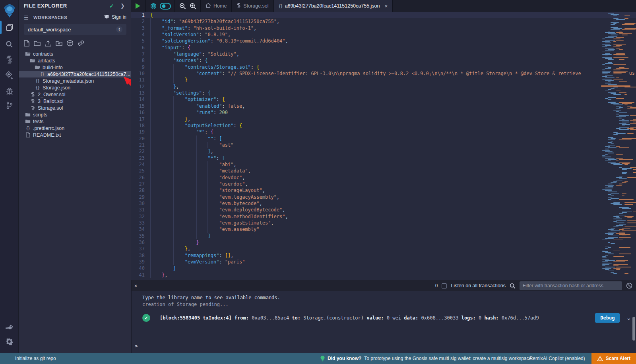 This screenshot has height=364, width=636. I want to click on copilot-toggle, so click(165, 6).